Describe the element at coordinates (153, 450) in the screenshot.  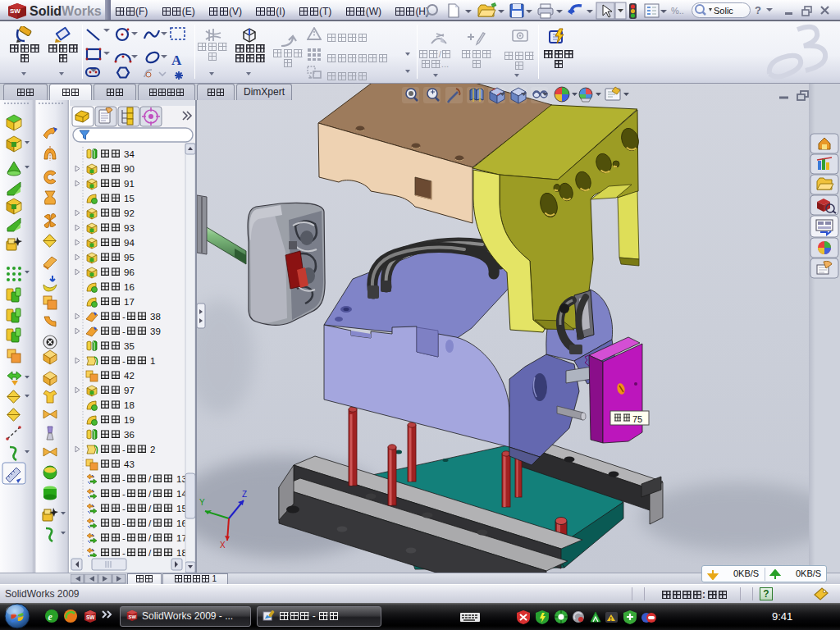
I see `svg-text: 2` at that location.